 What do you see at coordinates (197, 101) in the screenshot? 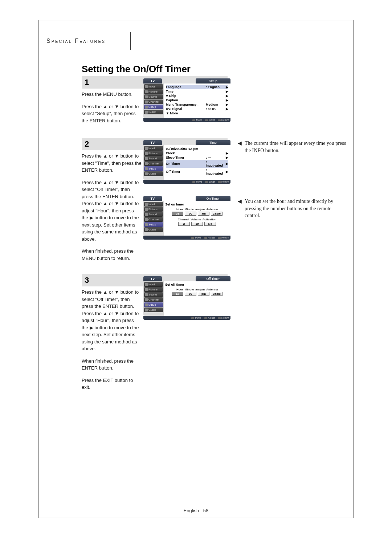
I see `osd-main: Language: English▶ Time▶ V-Chip▶ Caption…` at bounding box center [197, 101].